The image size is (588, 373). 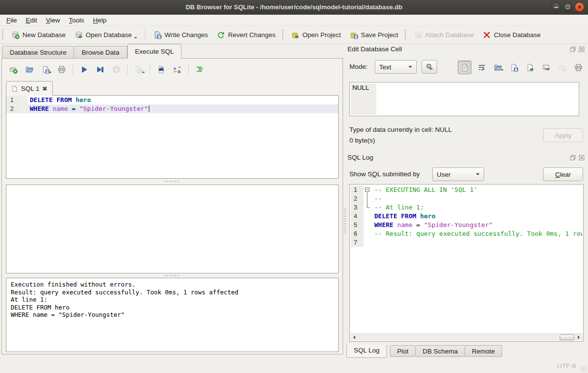 I want to click on text-document-icon, so click(x=465, y=67).